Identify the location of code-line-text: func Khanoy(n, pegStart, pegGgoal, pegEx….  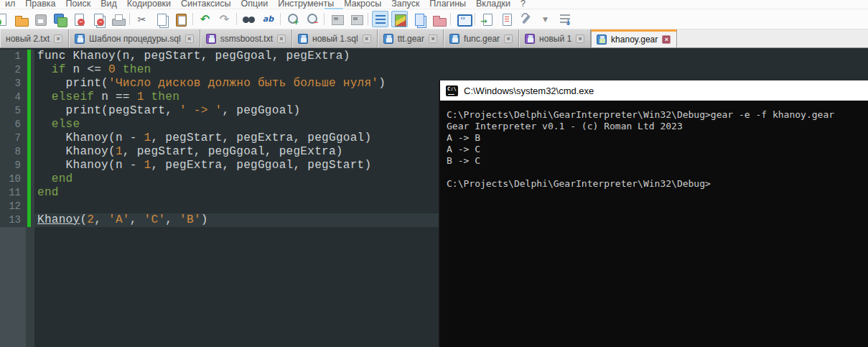
(451, 56).